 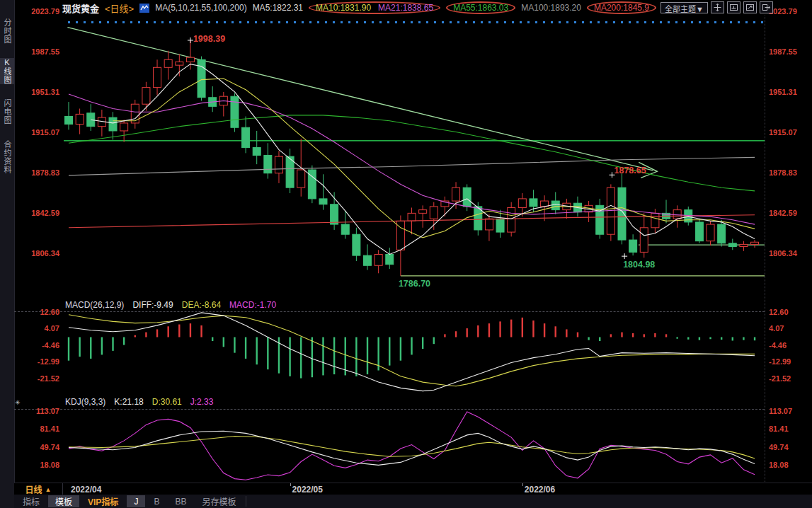 What do you see at coordinates (31, 501) in the screenshot?
I see `tab-indicators: 指标` at bounding box center [31, 501].